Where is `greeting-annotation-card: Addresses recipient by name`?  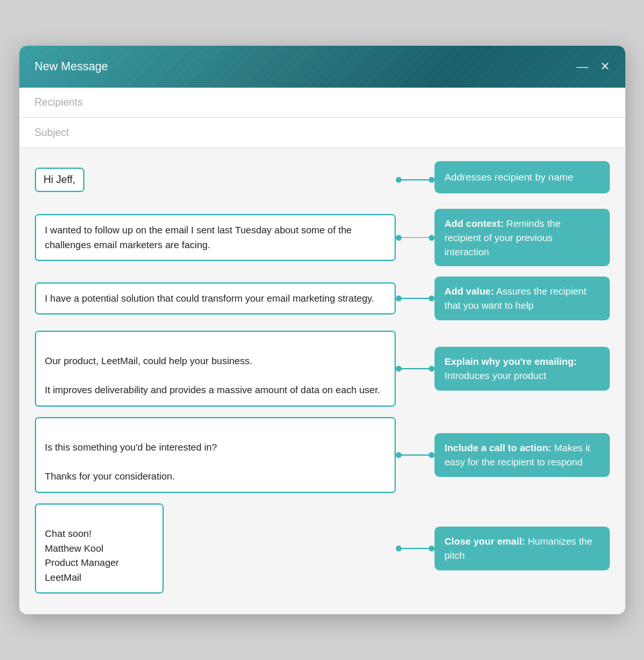
greeting-annotation-card: Addresses recipient by name is located at coordinates (522, 177).